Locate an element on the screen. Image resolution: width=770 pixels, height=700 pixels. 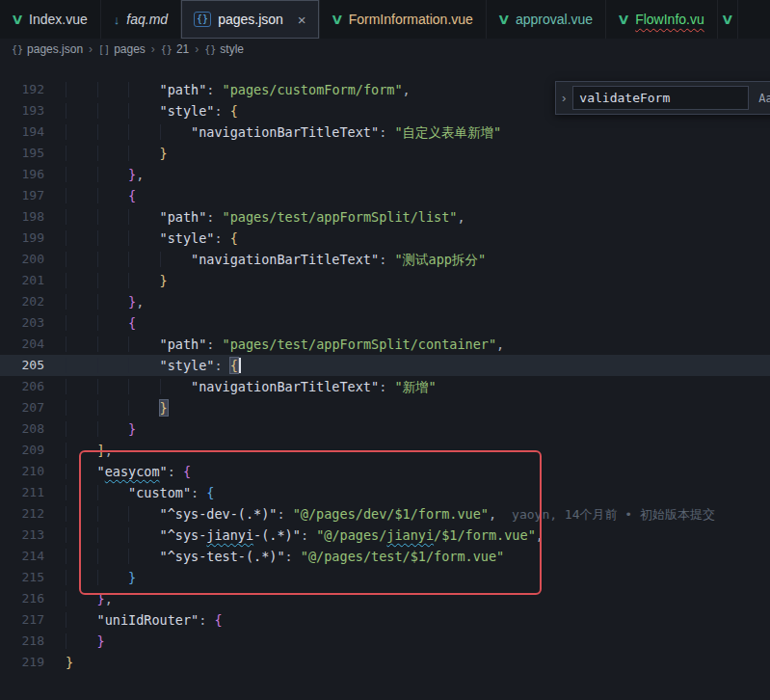
line-number: 201 is located at coordinates (22, 281).